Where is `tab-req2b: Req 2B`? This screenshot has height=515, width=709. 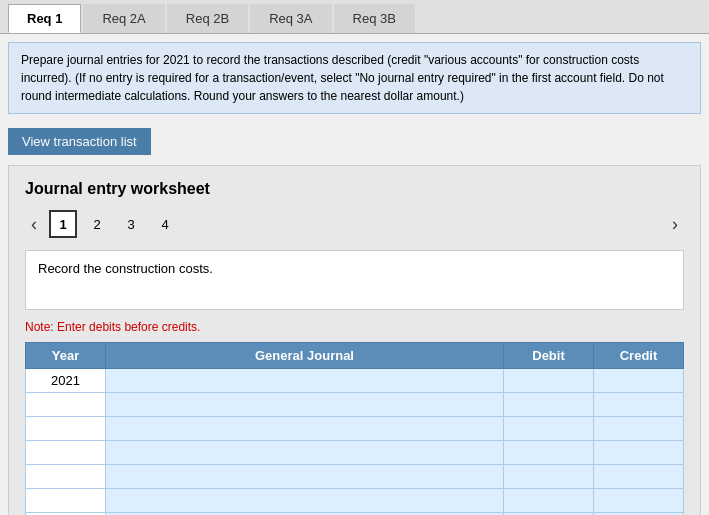 tab-req2b: Req 2B is located at coordinates (208, 18).